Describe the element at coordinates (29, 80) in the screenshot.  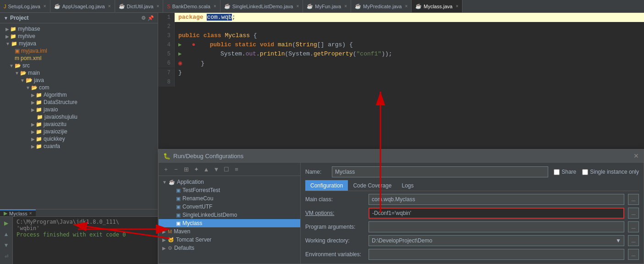
I see `java-folder-icon: 📂` at that location.